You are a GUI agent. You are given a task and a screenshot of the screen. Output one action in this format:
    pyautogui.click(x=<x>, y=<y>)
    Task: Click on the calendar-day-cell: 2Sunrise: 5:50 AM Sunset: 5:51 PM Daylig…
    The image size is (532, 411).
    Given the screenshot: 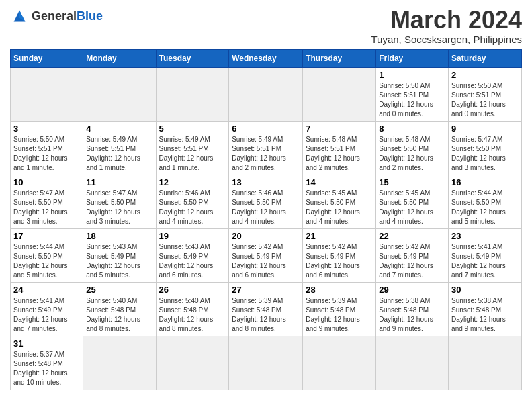 What is the action you would take?
    pyautogui.click(x=485, y=94)
    